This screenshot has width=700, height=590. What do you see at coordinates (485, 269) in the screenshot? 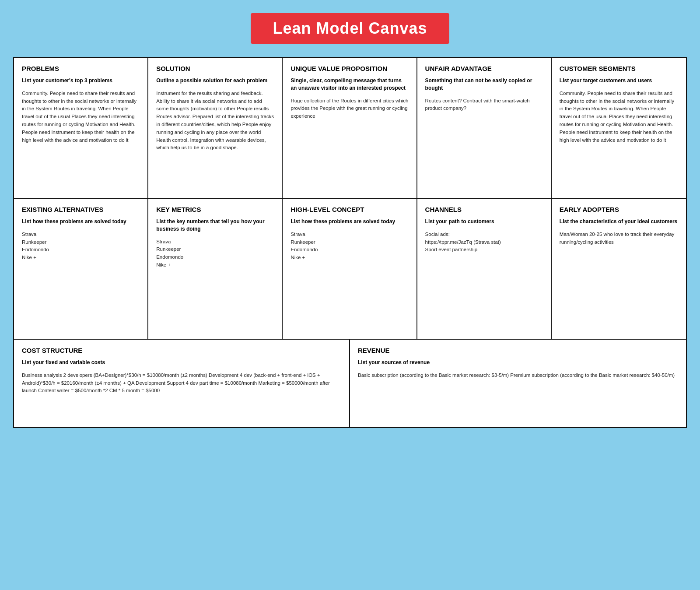
I see `cell-channels: CHANNELS List your path to customers Soc…` at bounding box center [485, 269].